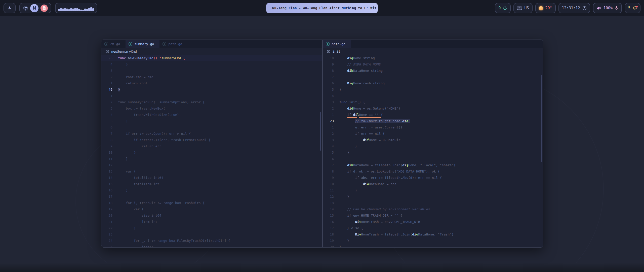 This screenshot has height=272, width=644. I want to click on line-number: 14, so click(107, 178).